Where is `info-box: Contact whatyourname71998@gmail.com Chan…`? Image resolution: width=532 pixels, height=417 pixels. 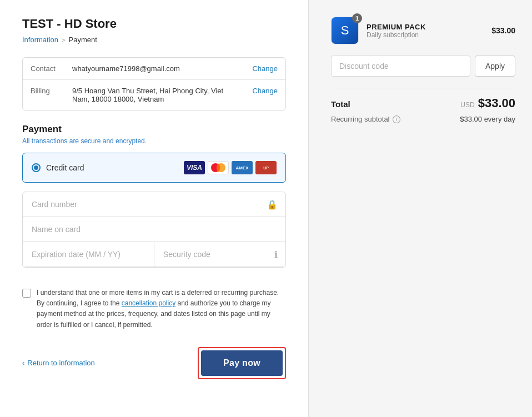 info-box: Contact whatyourname71998@gmail.com Chan… is located at coordinates (154, 84).